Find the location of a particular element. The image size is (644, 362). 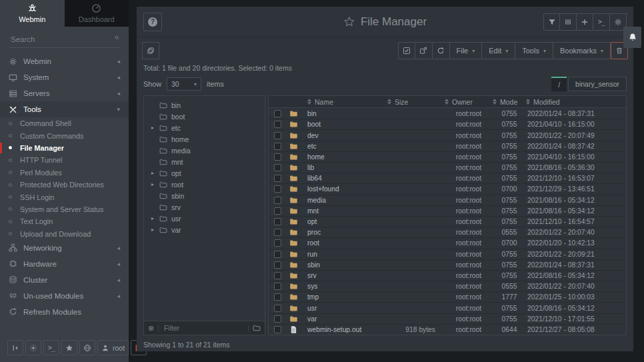

tree-item-etc: ▸etc is located at coordinates (204, 128).